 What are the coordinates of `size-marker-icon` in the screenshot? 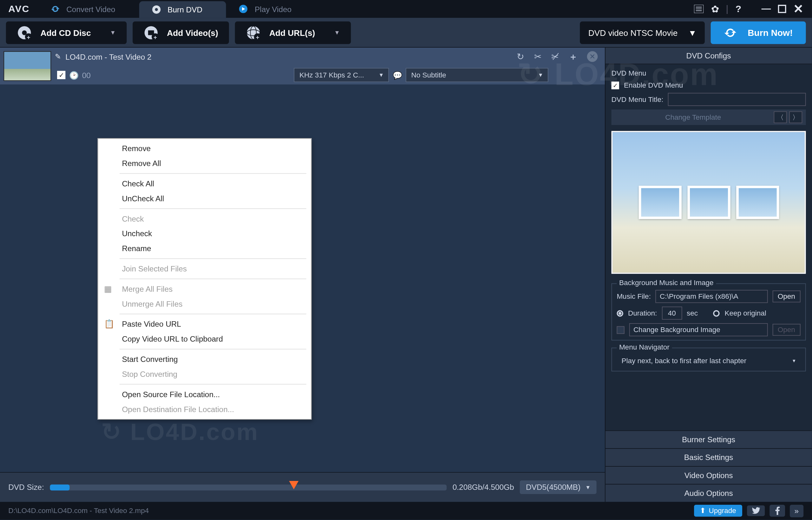 It's located at (294, 485).